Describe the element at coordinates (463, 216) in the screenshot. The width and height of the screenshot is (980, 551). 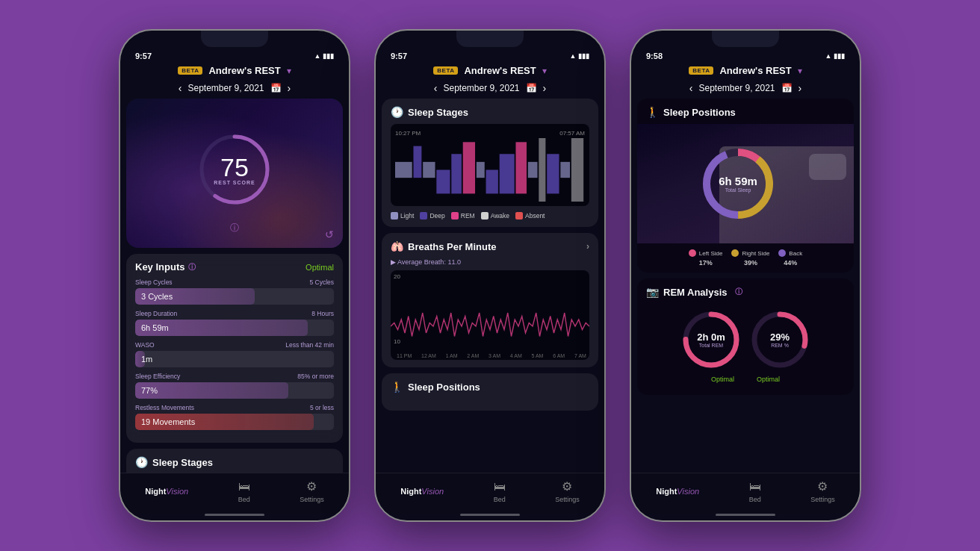
I see `legend-rem: REM` at that location.